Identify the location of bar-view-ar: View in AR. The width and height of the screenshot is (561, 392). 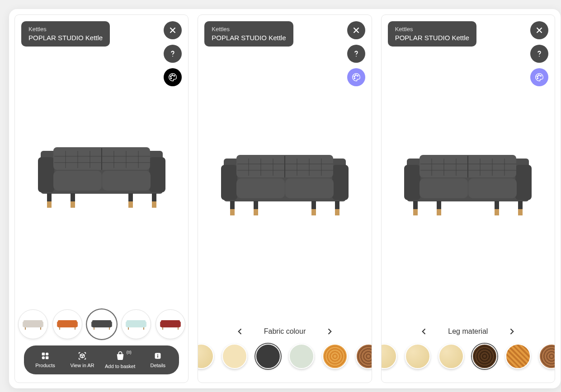
(82, 360).